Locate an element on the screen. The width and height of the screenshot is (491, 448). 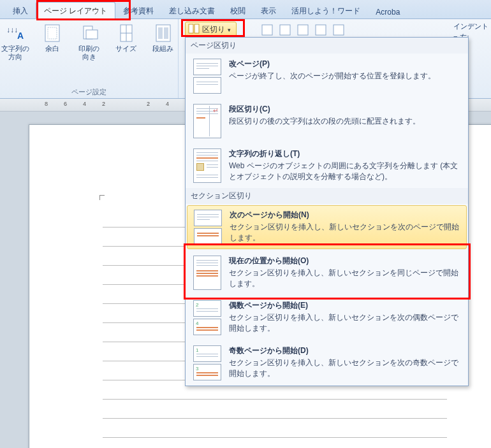
columns-button: 段組み is located at coordinates (163, 38).